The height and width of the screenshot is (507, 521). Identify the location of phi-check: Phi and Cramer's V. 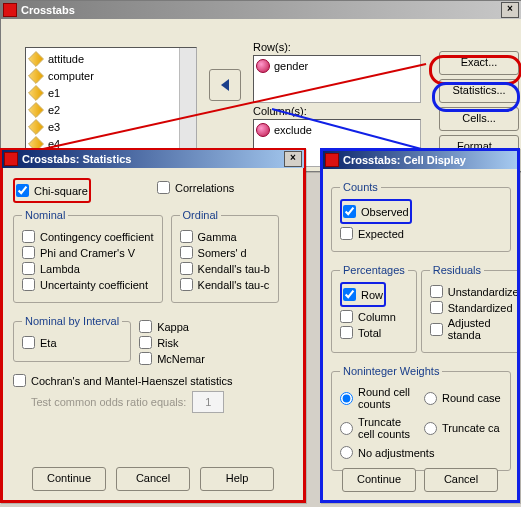
(88, 252).